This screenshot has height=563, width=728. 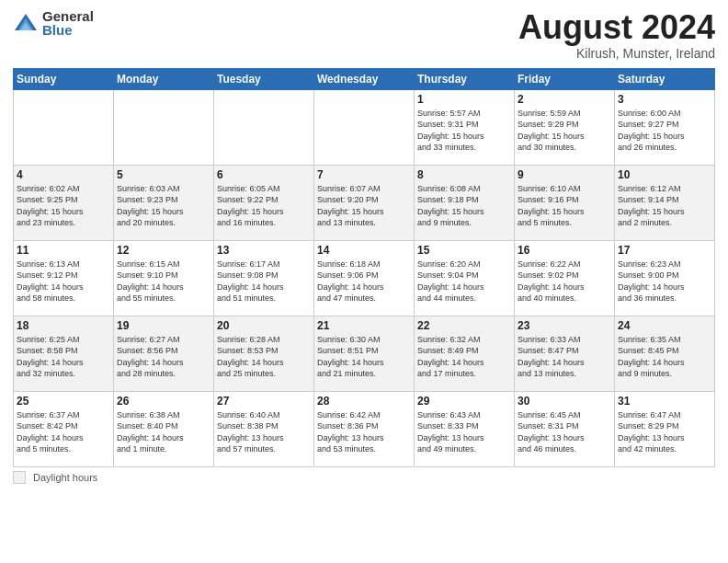 I want to click on table-row: 5Sunrise: 6:03 AM Sunset: 9:23 PM Daylig…, so click(x=164, y=202).